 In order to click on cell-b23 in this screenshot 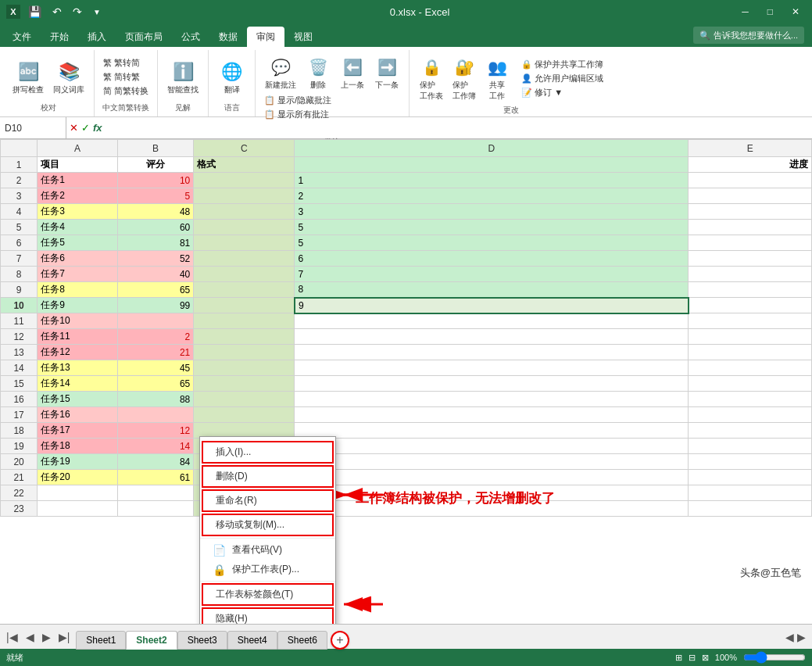, I will do `click(156, 509)`.